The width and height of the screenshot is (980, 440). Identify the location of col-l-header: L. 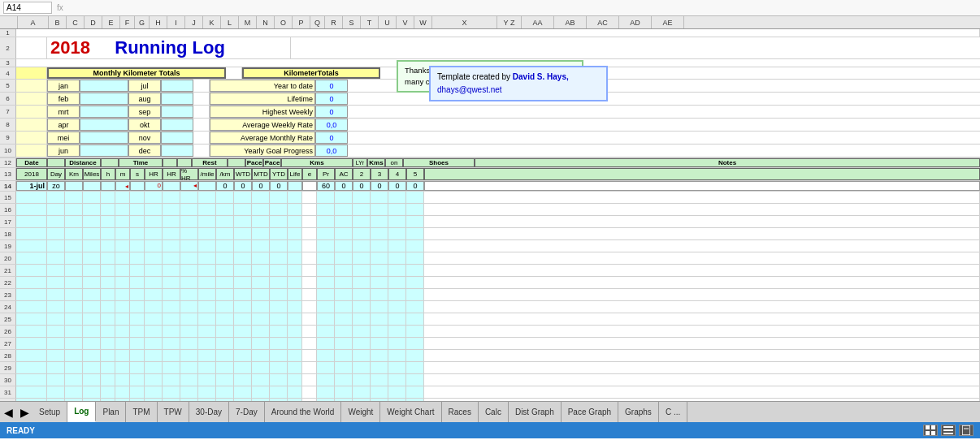
(230, 23).